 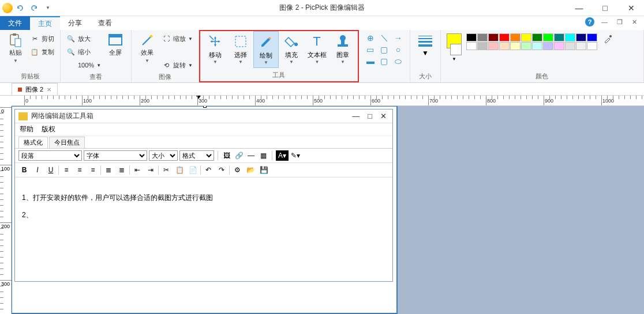 I want to click on zoom100-button: 100% ▼, so click(x=84, y=65).